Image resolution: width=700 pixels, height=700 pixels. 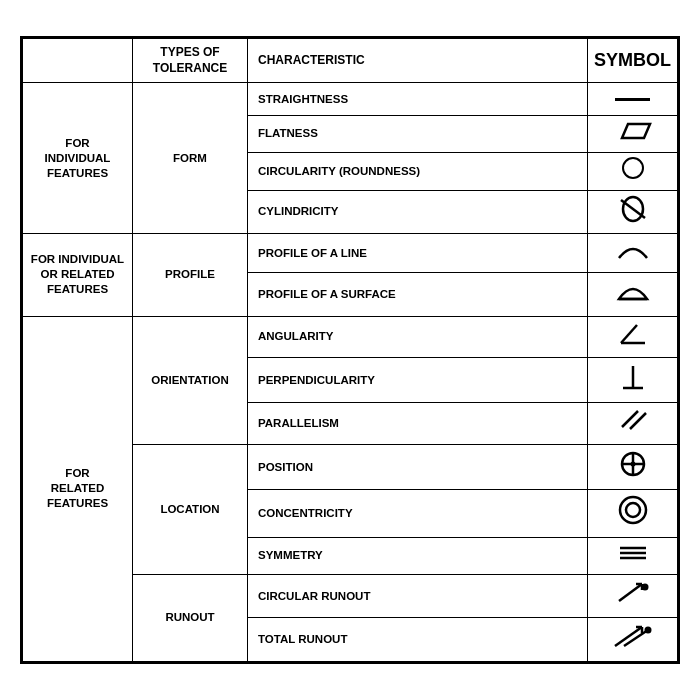 I want to click on symbol-straightness, so click(x=633, y=99).